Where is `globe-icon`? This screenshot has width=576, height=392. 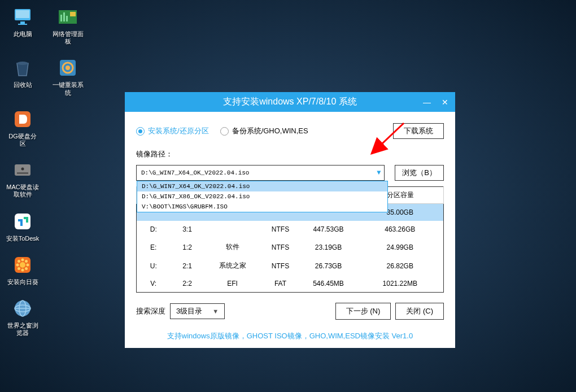
globe-icon is located at coordinates (23, 308).